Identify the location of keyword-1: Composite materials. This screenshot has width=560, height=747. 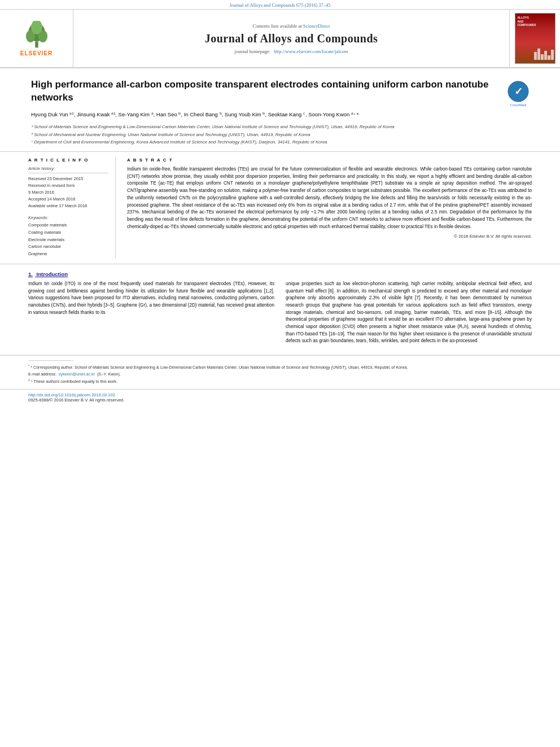
(68, 226).